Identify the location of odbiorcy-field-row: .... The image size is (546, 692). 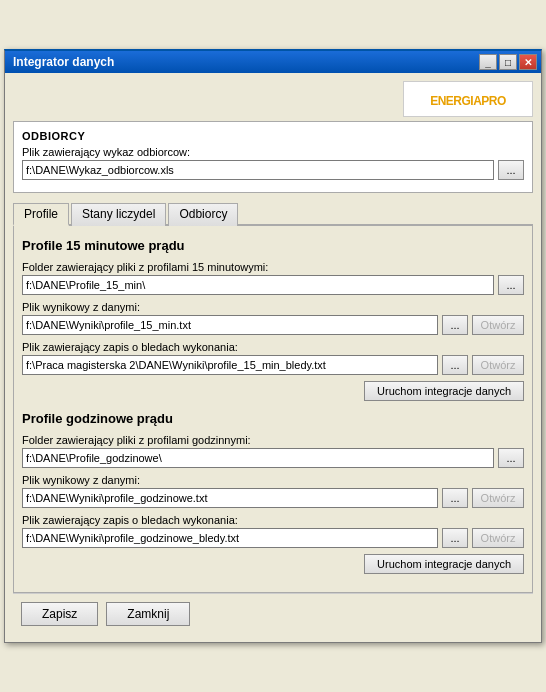
(273, 170).